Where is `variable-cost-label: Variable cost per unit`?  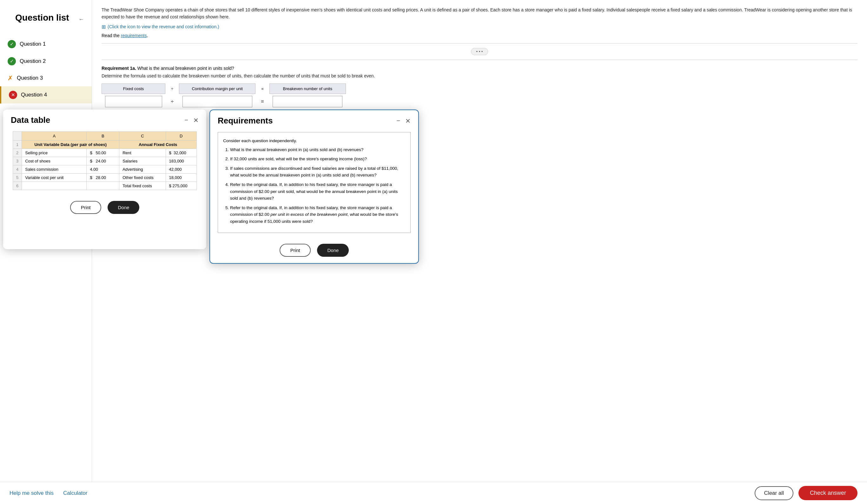
variable-cost-label: Variable cost per unit is located at coordinates (54, 178).